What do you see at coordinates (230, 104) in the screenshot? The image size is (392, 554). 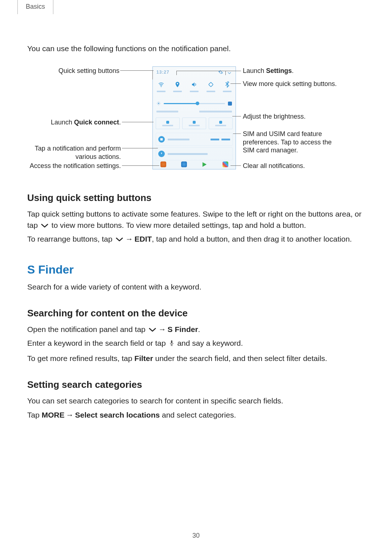 I see `auto-brightness-checkbox` at bounding box center [230, 104].